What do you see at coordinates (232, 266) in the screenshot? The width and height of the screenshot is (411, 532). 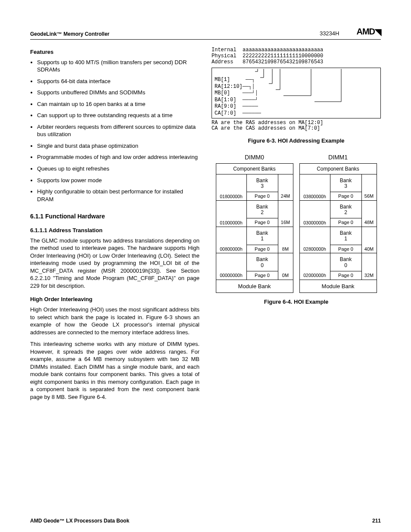 I see `bank-address: 00000000h` at bounding box center [232, 266].